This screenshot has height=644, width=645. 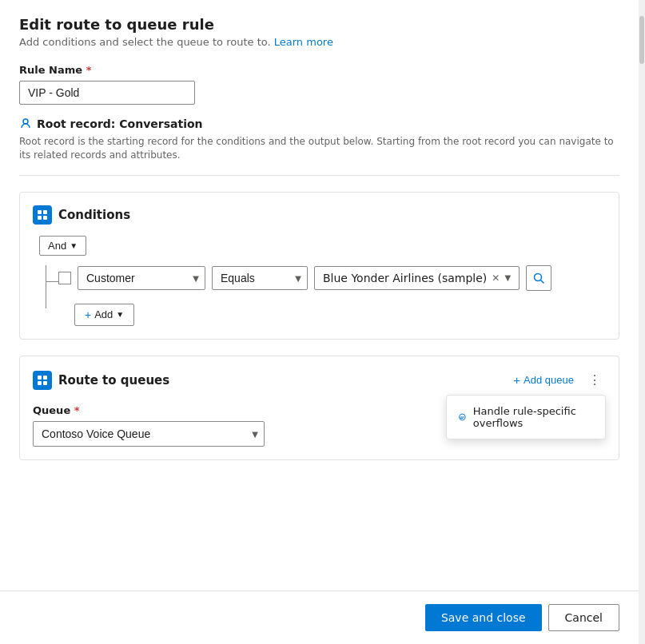 What do you see at coordinates (539, 278) in the screenshot?
I see `search-icon` at bounding box center [539, 278].